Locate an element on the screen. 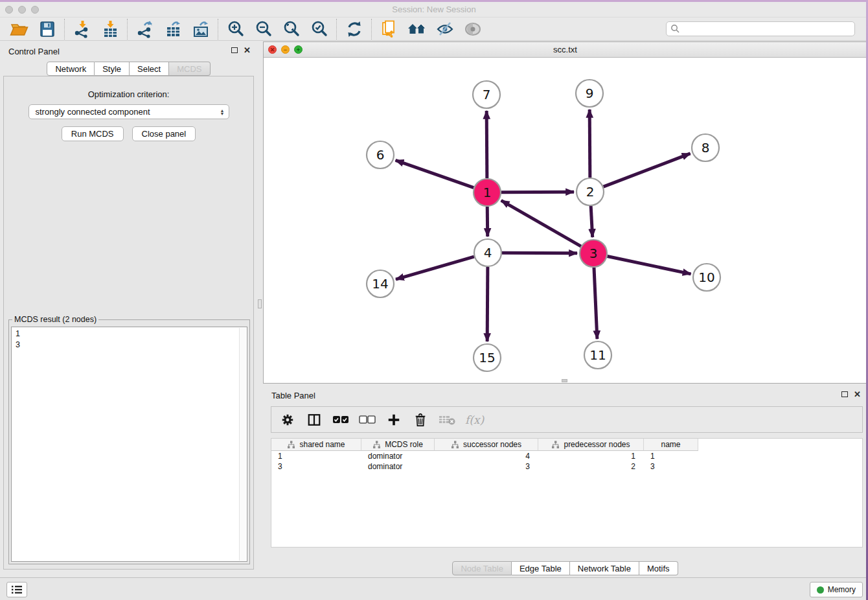  hide-selected-button is located at coordinates (444, 29).